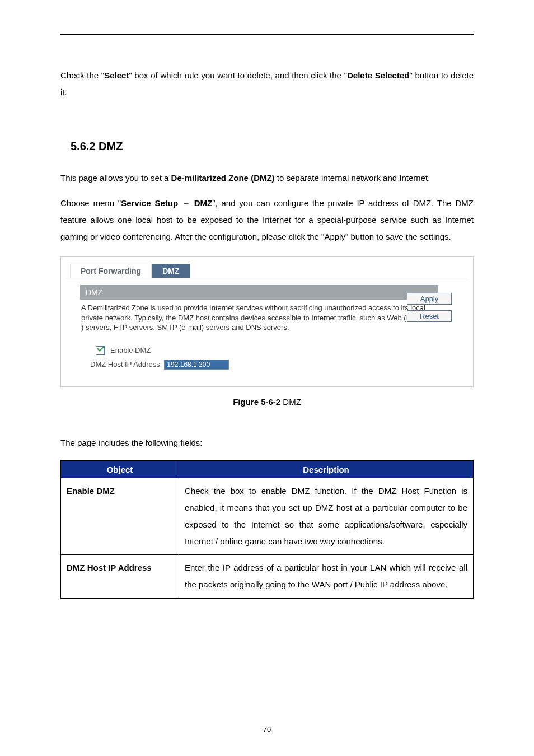 Image resolution: width=534 pixels, height=756 pixels. I want to click on figure-number: Figure 5-6-2, so click(256, 402).